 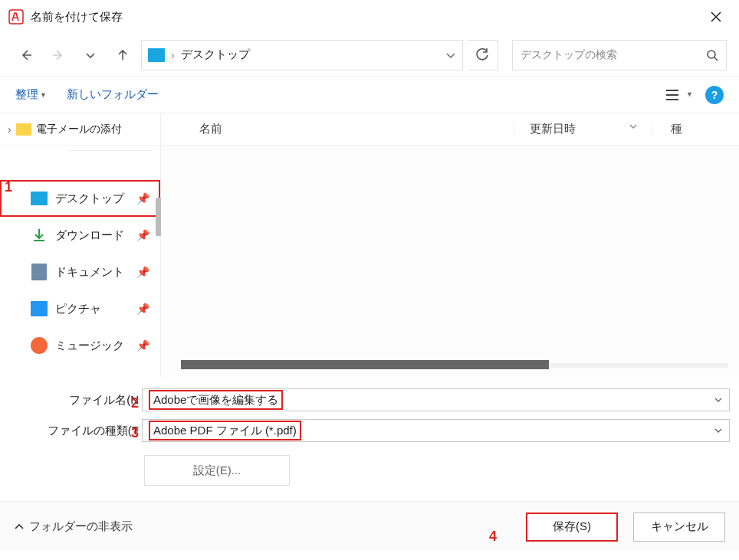 I want to click on nav-recent-button, so click(x=90, y=55).